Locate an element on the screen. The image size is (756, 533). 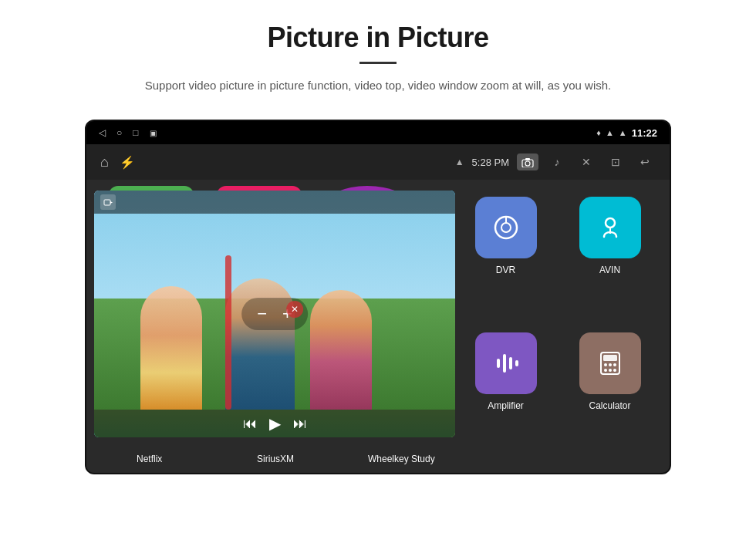
title-divider is located at coordinates (378, 63).